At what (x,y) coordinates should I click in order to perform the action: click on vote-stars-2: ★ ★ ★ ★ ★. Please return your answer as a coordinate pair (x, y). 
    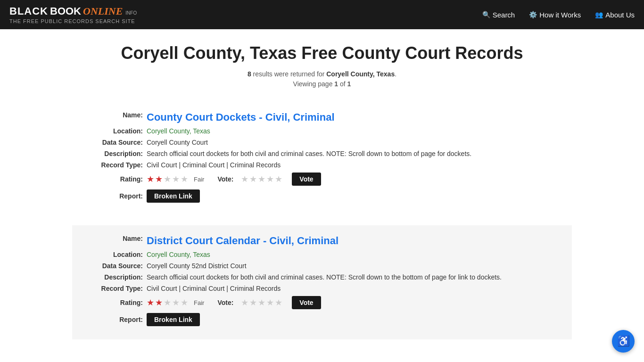
    Looking at the image, I should click on (262, 303).